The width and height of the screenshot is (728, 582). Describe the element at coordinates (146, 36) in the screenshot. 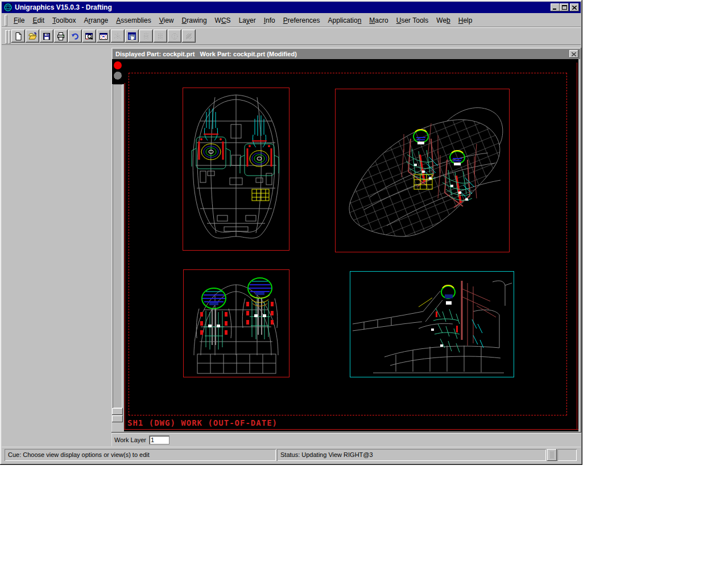

I see `ghost-tool-1-button` at that location.